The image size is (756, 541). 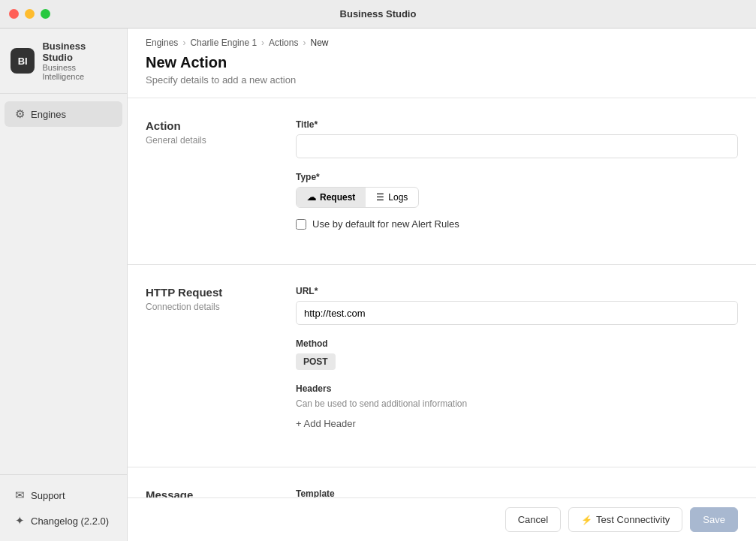 What do you see at coordinates (517, 125) in the screenshot?
I see `title-field-label: Title*` at bounding box center [517, 125].